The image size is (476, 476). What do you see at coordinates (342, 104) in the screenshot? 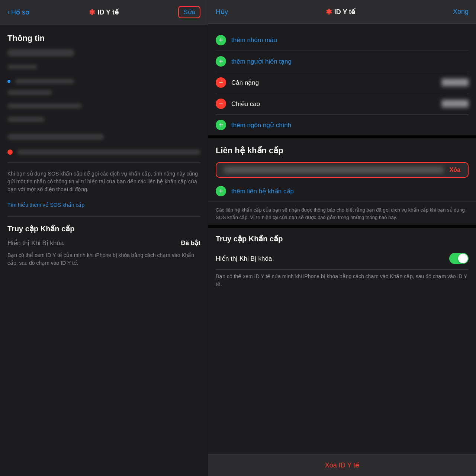
I see `list-item-height: − Chiều cao ██████` at bounding box center [342, 104].